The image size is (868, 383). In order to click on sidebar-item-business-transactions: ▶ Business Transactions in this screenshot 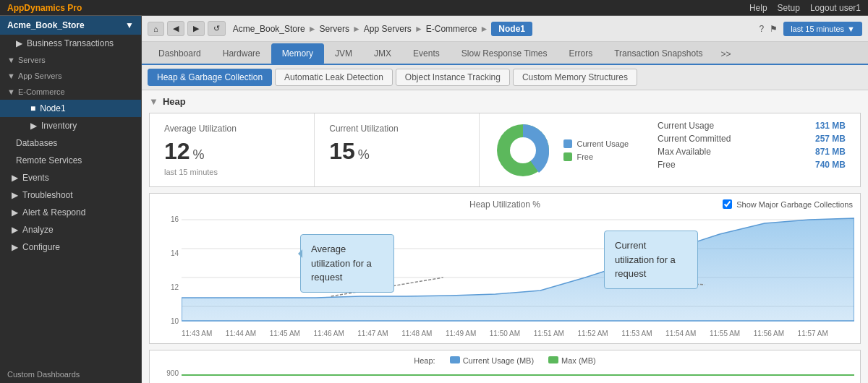, I will do `click(71, 43)`.